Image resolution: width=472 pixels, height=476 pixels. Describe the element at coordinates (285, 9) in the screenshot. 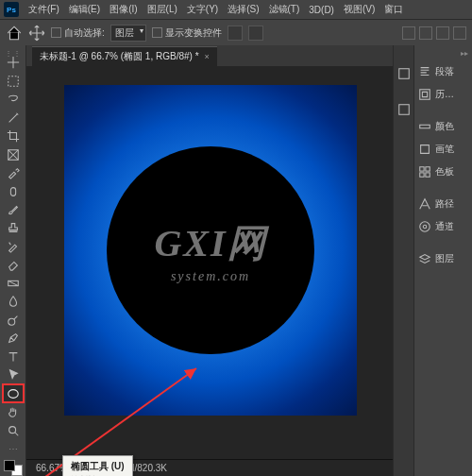

I see `menu-filter: 滤镜(T)` at that location.